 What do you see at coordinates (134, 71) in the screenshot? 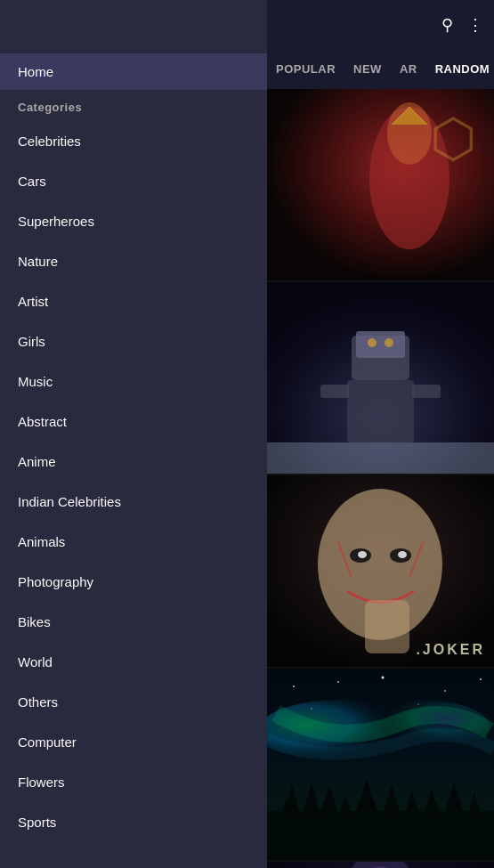
I see `sidebar-item-home: Home` at bounding box center [134, 71].